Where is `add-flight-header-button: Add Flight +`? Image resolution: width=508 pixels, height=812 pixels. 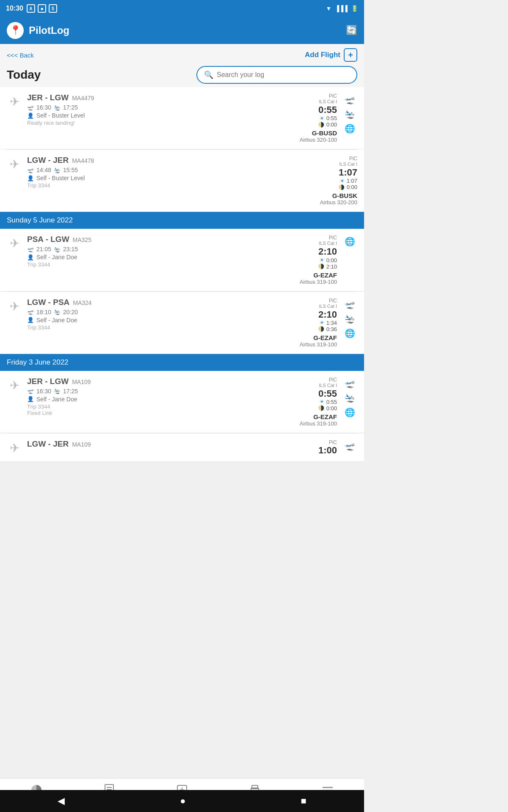
add-flight-header-button: Add Flight + is located at coordinates (331, 55).